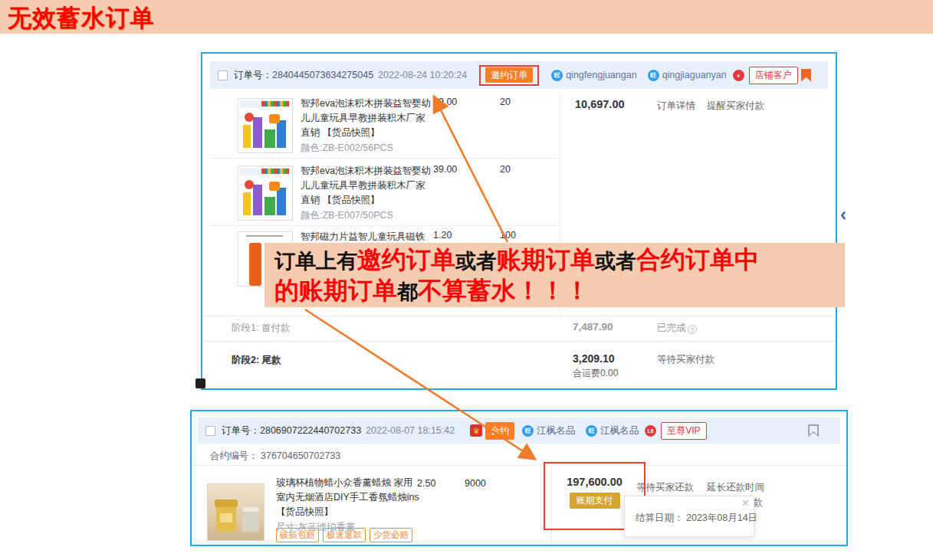 This screenshot has height=560, width=933. Describe the element at coordinates (695, 75) in the screenshot. I see `order1-receiver-name: qingjiaguanyan` at that location.